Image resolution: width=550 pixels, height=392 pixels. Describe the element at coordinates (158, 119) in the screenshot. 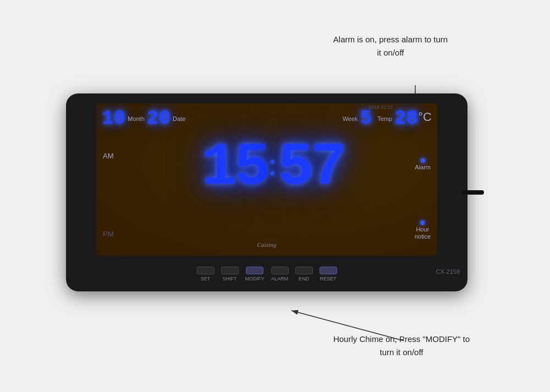

I see `date-value: 20` at that location.